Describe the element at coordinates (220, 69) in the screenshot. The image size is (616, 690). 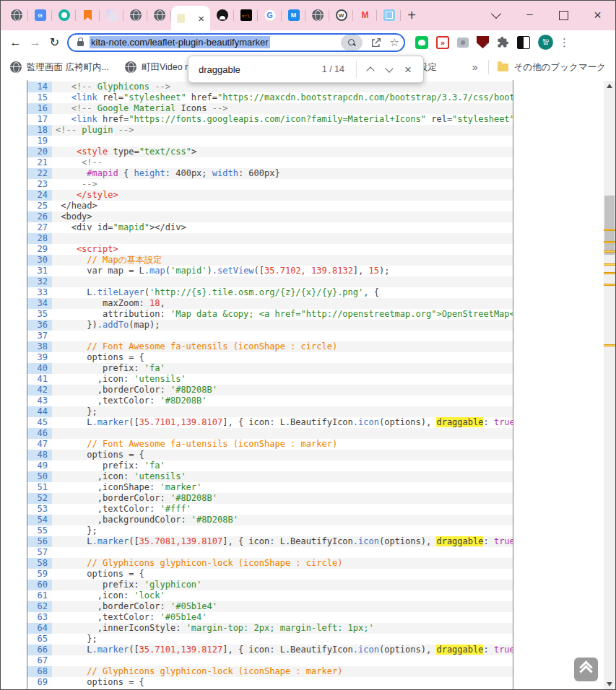
I see `find-input: draggable` at that location.